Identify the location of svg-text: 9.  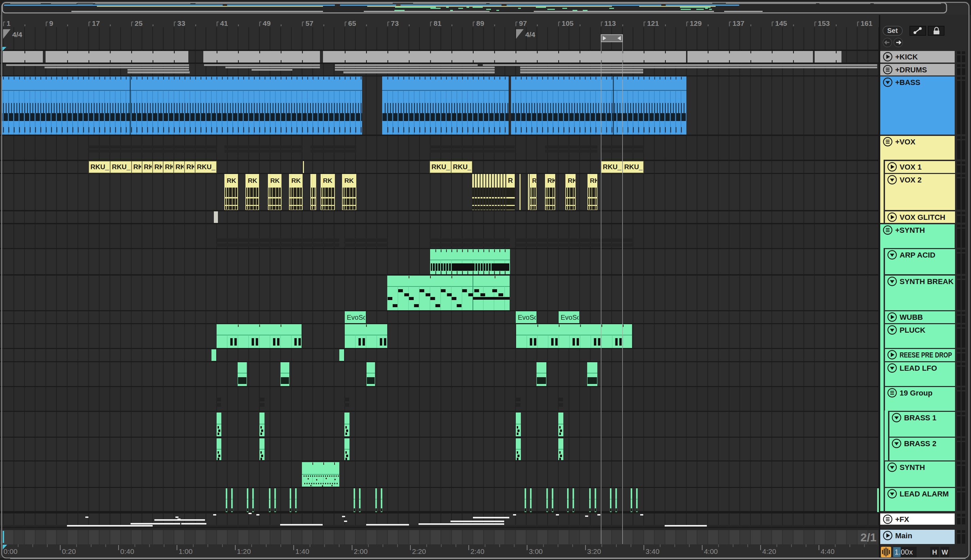
(52, 23).